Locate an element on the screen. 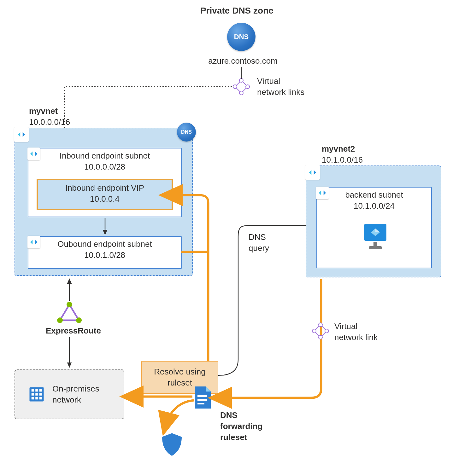 The width and height of the screenshot is (476, 470). myvnet2-box: backend subnet 10.1.0.0/24 is located at coordinates (373, 221).